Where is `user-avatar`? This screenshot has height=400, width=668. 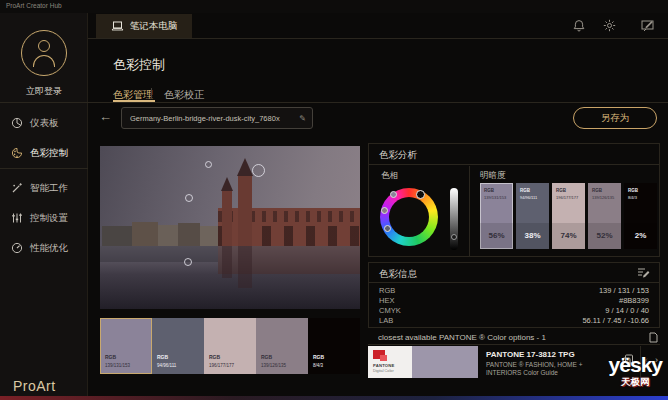 user-avatar is located at coordinates (44, 53).